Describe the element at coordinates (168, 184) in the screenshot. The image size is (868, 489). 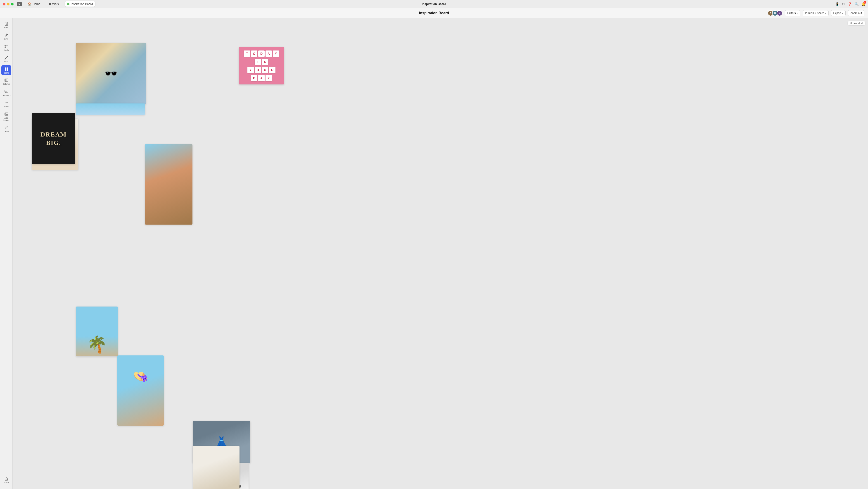
I see `image-woman-hair` at that location.